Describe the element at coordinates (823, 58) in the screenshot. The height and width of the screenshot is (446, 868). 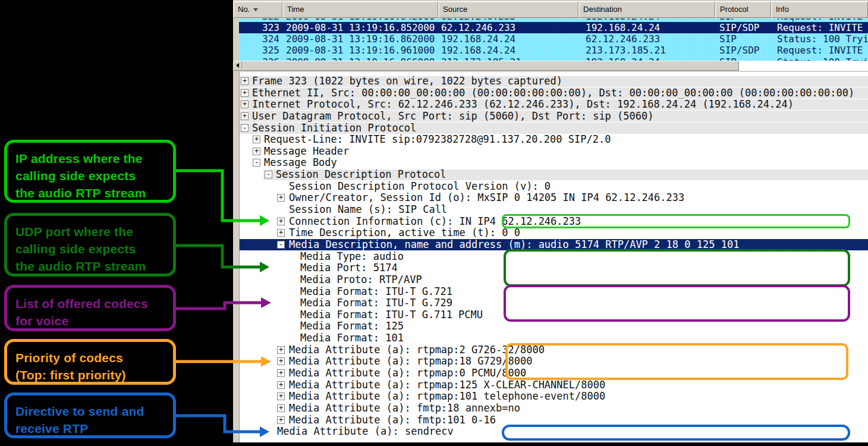
I see `cell-info: Status: 100 Trying` at that location.